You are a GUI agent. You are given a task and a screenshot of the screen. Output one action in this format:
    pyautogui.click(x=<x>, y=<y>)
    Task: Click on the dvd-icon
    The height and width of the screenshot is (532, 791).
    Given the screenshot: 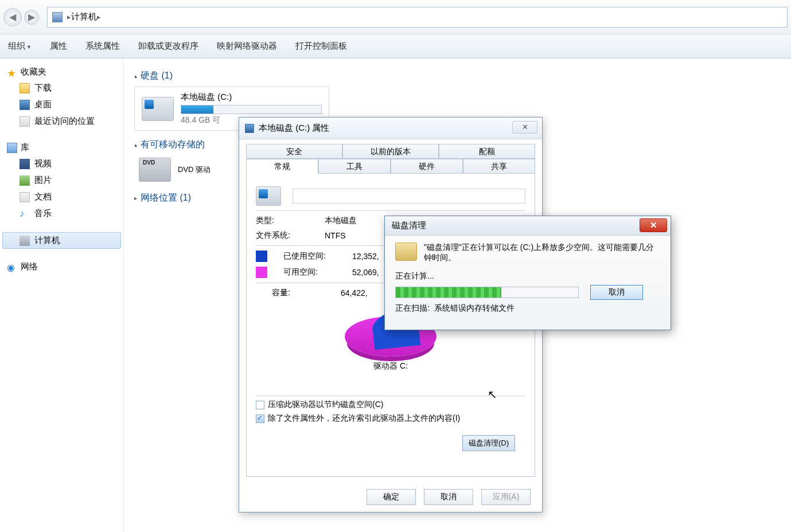 What is the action you would take?
    pyautogui.click(x=155, y=170)
    